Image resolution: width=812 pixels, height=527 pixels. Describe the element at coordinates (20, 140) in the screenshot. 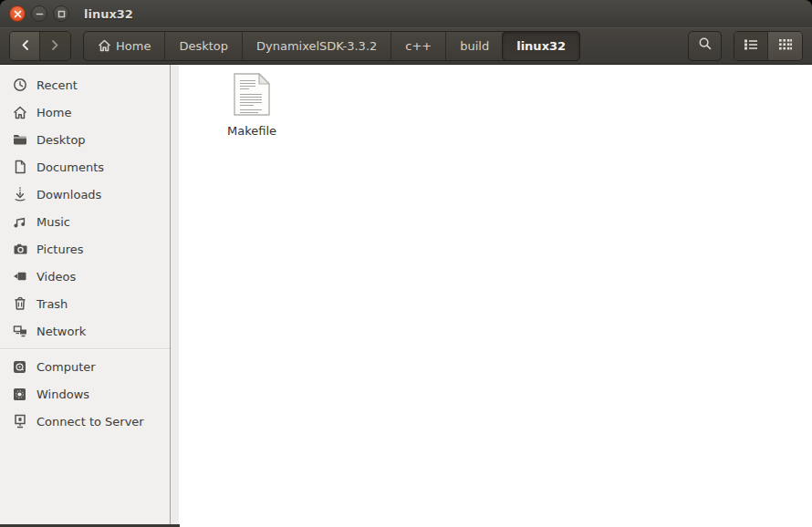

I see `folder-icon` at that location.